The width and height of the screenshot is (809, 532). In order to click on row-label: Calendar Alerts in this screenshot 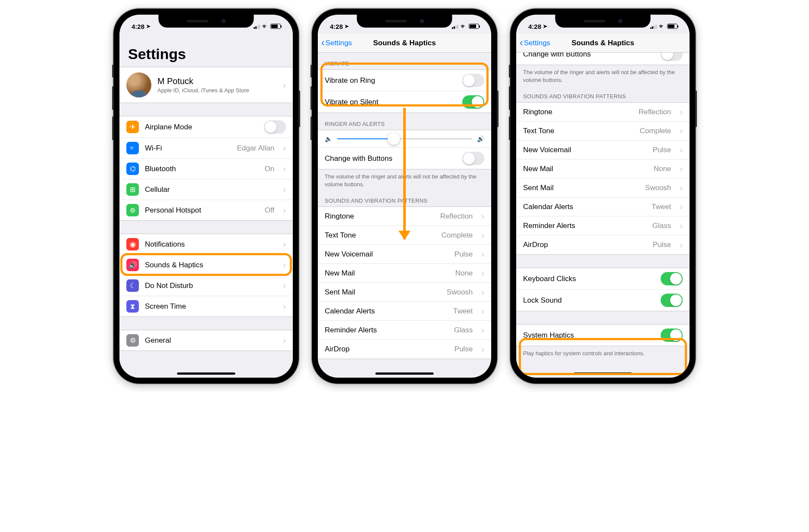, I will do `click(386, 311)`.